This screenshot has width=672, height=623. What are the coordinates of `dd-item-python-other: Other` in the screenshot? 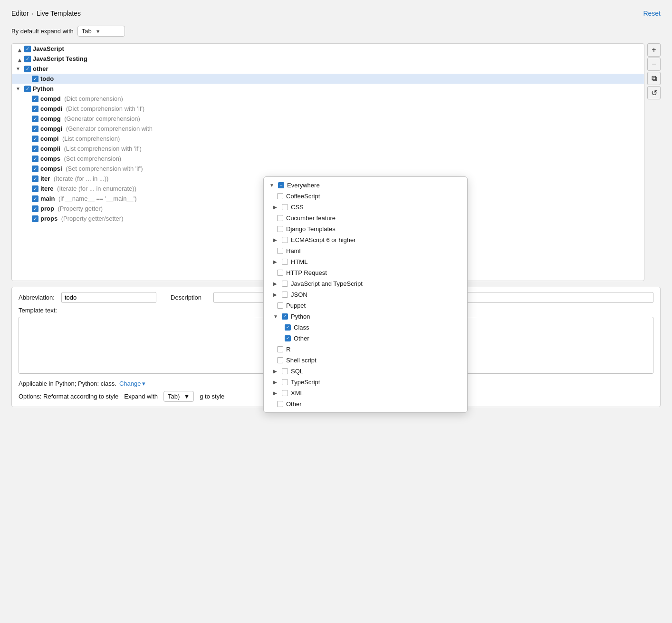 It's located at (365, 339).